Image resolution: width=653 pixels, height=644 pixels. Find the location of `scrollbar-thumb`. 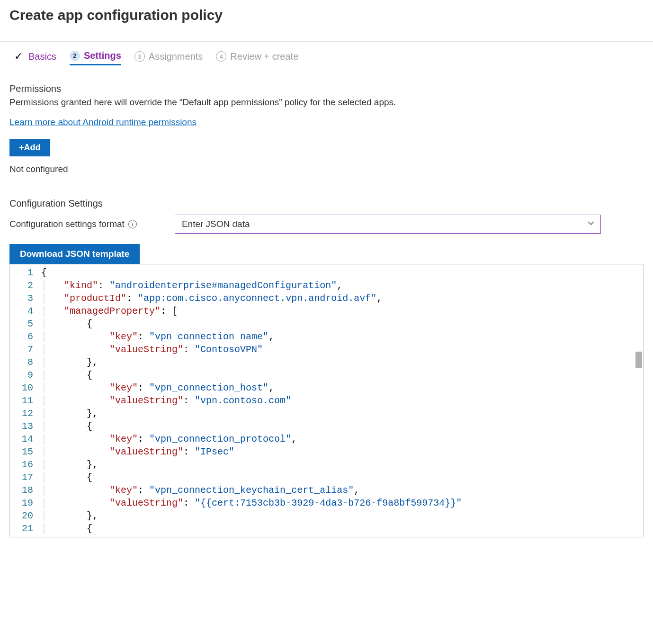

scrollbar-thumb is located at coordinates (639, 360).